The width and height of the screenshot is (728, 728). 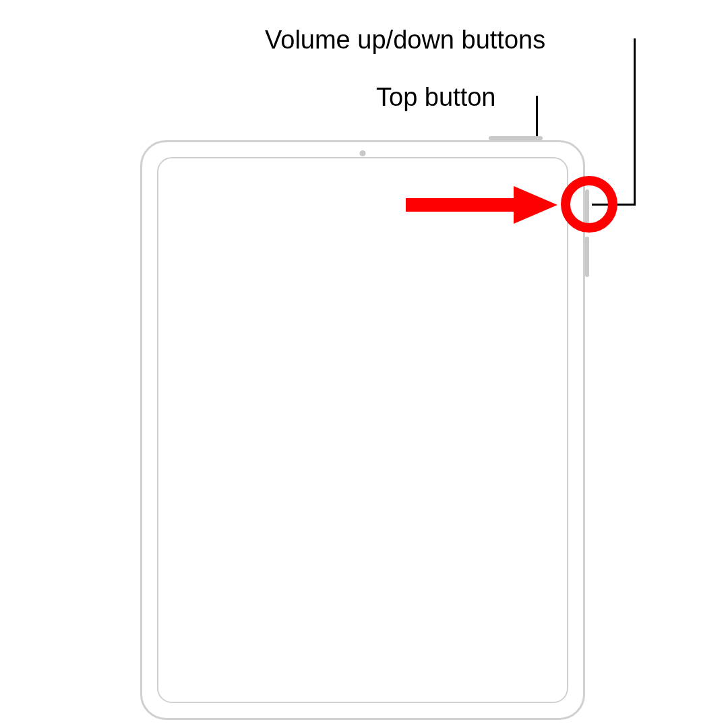 What do you see at coordinates (537, 116) in the screenshot?
I see `top-button-leader-line` at bounding box center [537, 116].